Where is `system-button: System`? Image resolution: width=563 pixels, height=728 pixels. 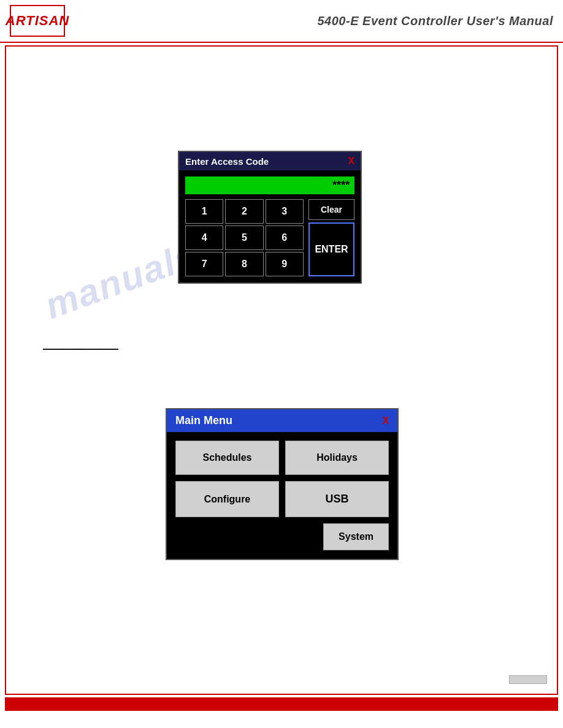 system-button: System is located at coordinates (356, 537).